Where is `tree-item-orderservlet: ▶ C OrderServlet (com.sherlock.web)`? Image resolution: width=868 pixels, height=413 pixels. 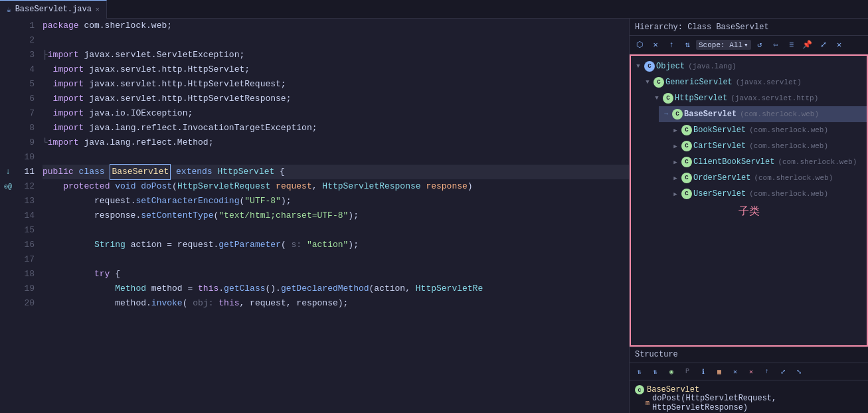 tree-item-orderservlet: ▶ C OrderServlet (com.sherlock.web) is located at coordinates (768, 178).